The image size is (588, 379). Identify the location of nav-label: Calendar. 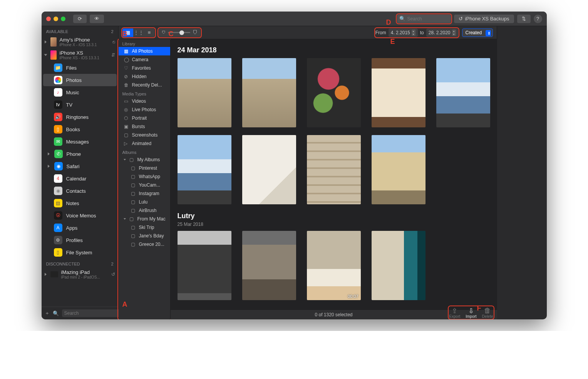
(76, 179).